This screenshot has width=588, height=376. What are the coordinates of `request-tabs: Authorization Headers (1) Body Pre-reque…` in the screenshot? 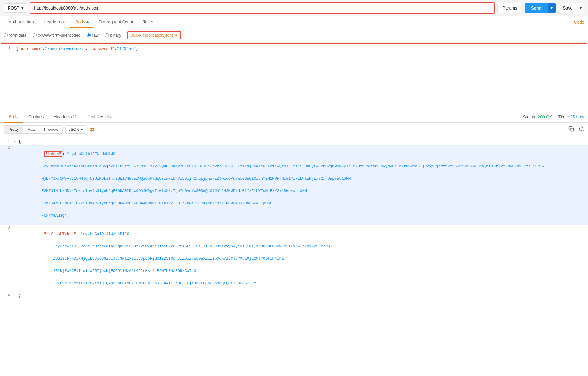 It's located at (294, 22).